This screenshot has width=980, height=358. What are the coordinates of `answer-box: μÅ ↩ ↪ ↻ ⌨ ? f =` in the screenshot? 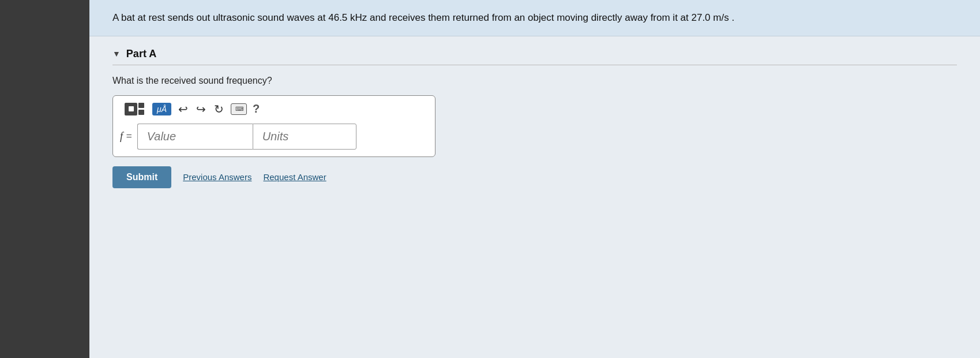 It's located at (274, 126).